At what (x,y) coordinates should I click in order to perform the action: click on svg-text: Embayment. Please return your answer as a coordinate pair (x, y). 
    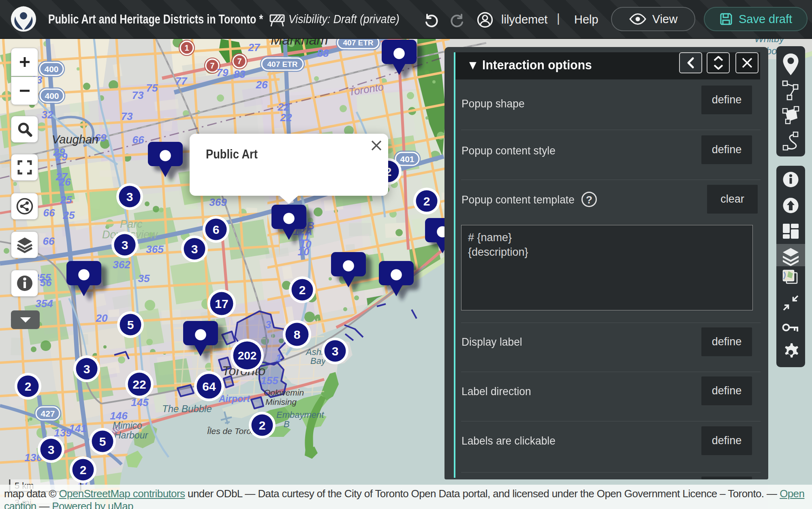
    Looking at the image, I should click on (300, 415).